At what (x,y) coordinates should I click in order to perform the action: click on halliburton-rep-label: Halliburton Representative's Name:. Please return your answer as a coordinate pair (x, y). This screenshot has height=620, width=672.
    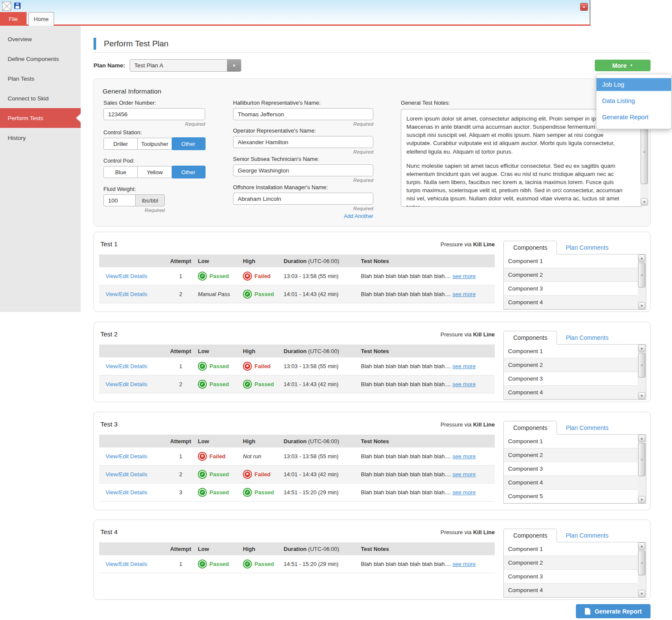
    Looking at the image, I should click on (303, 103).